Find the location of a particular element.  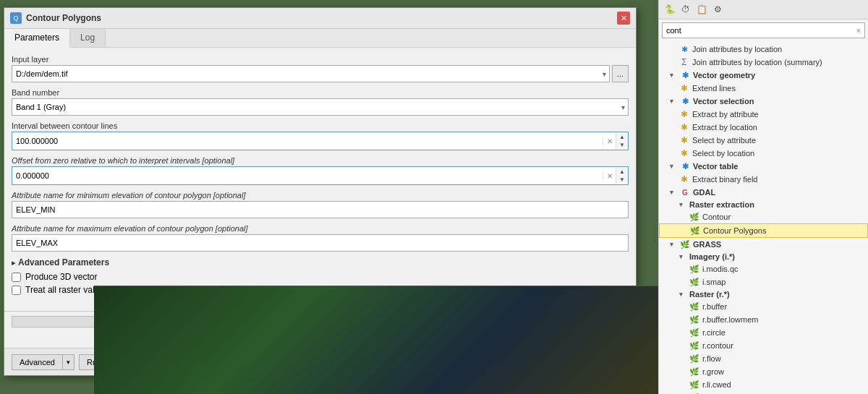

grass-group-icon: 🌿 is located at coordinates (685, 244).